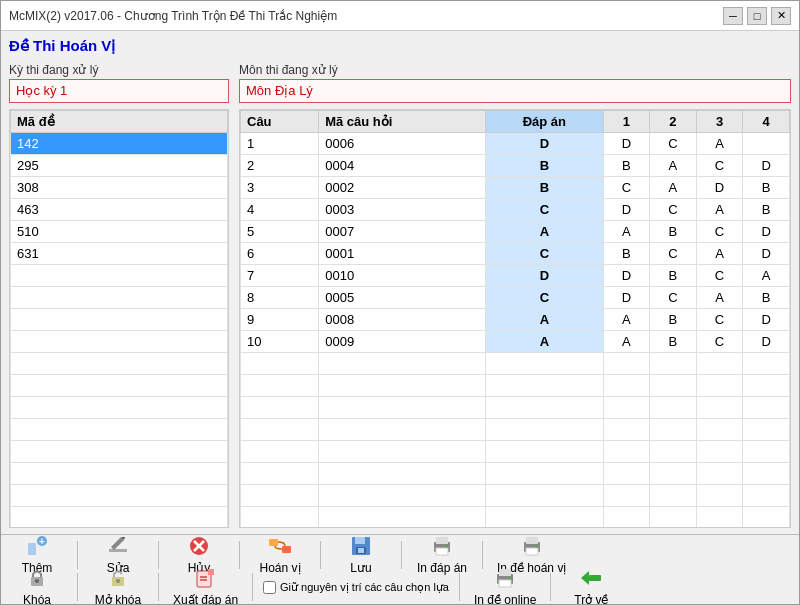 The height and width of the screenshot is (605, 800). Describe the element at coordinates (158, 587) in the screenshot. I see `sep8` at that location.